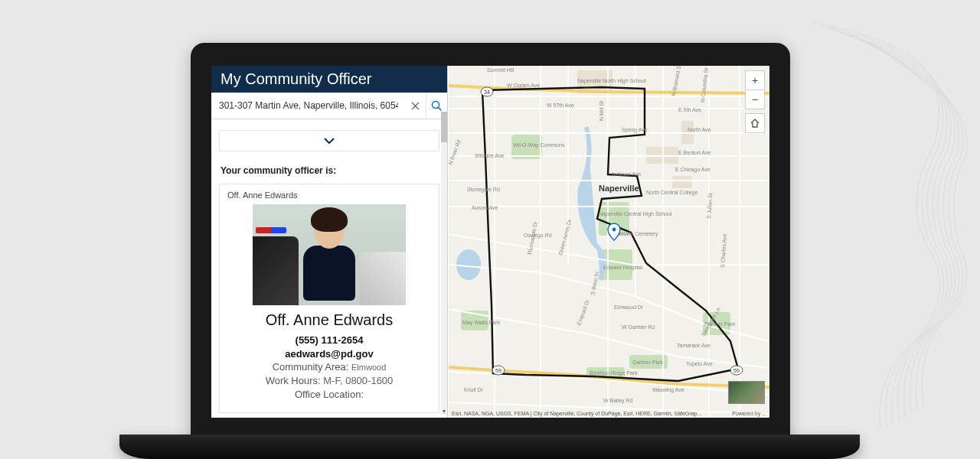  I want to click on scroll-down-icon: ▾, so click(444, 411).